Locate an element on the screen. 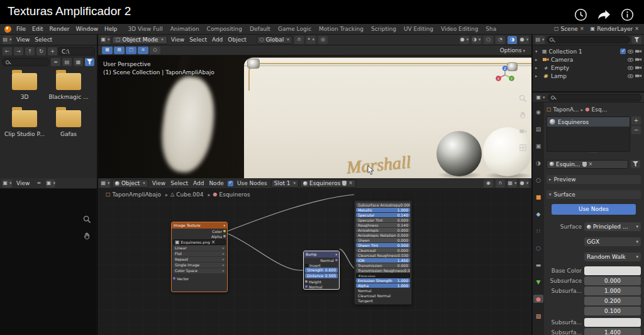  node-dropdown: Linear is located at coordinates (199, 248).